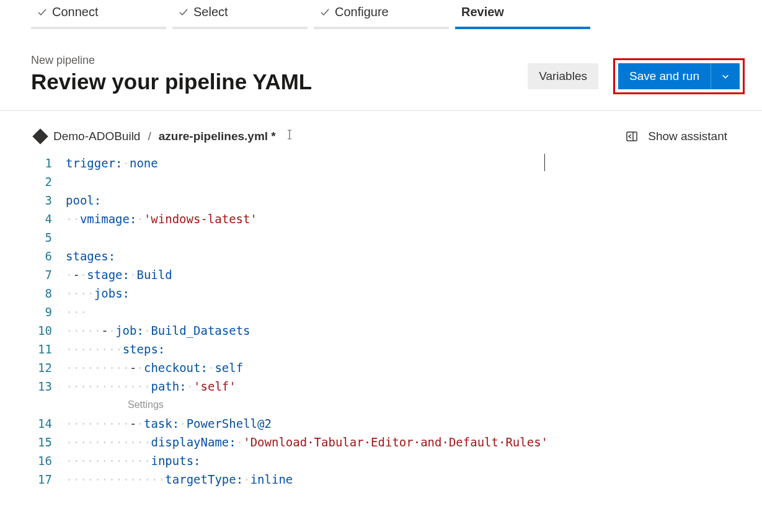 This screenshot has height=532, width=762. I want to click on wizard-step-select: Select, so click(240, 15).